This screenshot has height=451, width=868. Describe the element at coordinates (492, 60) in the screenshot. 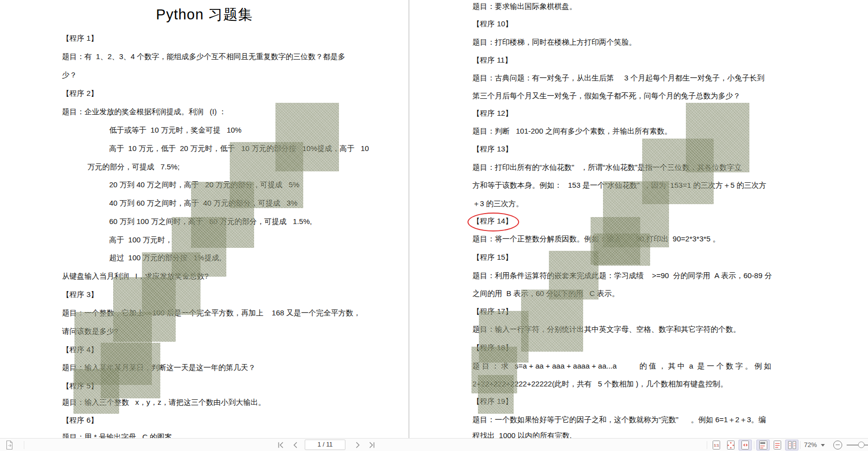

I see `text-line: 【程序 11】` at that location.